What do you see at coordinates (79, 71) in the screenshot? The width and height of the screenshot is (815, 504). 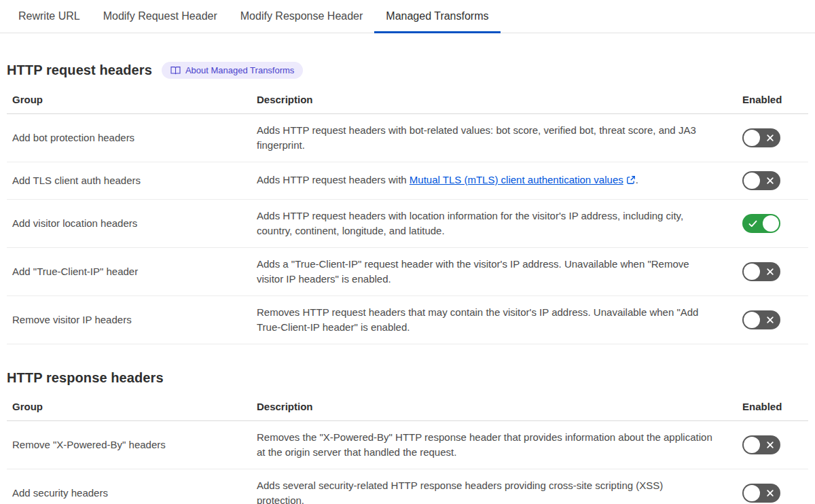 I see `section-title: HTTP request headers` at bounding box center [79, 71].